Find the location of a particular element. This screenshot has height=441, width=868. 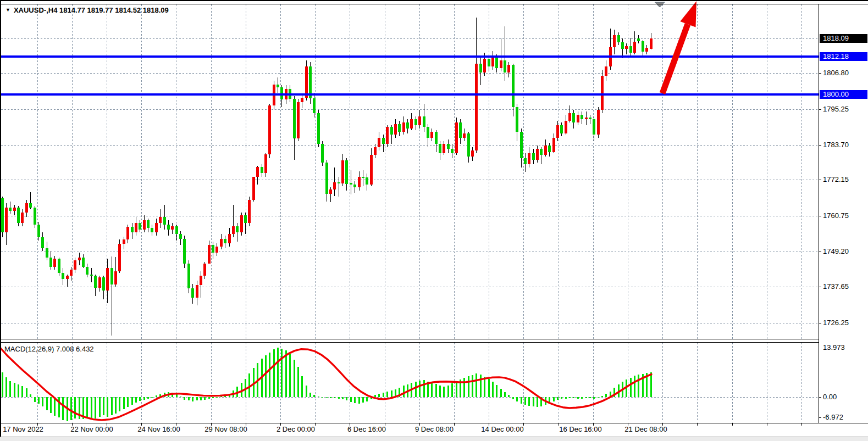

price-axis-label: 1726.25 is located at coordinates (836, 323).